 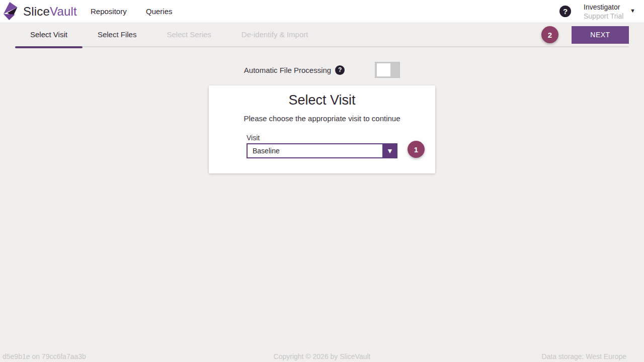 What do you see at coordinates (322, 119) in the screenshot?
I see `card-subtitle: Please choose the appropriate visit to c…` at bounding box center [322, 119].